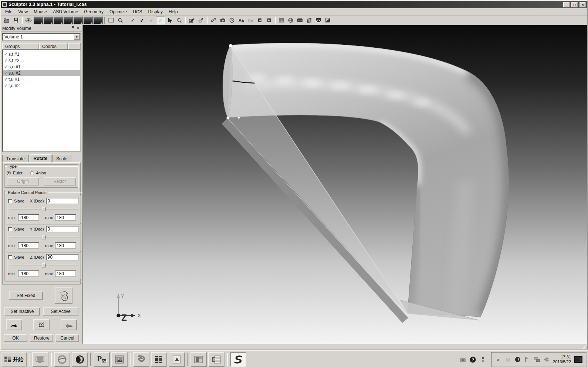 The width and height of the screenshot is (588, 368). What do you see at coordinates (78, 20) in the screenshot?
I see `view-preset-5-icon` at bounding box center [78, 20].